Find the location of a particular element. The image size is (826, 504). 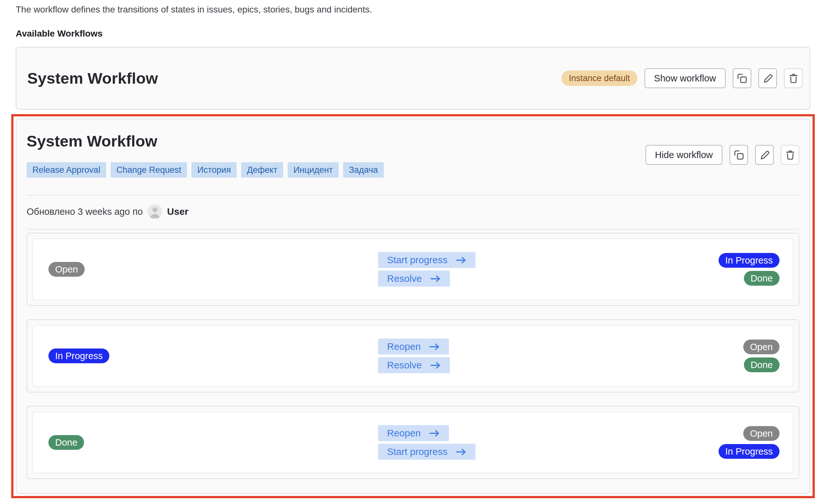

workflow-header: System Workflow Release Approval Change … is located at coordinates (413, 155).